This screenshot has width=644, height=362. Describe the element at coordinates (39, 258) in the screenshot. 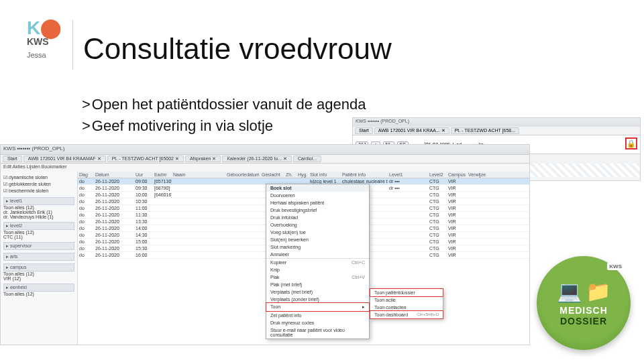

I see `sidebar-filters: dynamische sloten geblokkeerde sloten be…` at that location.